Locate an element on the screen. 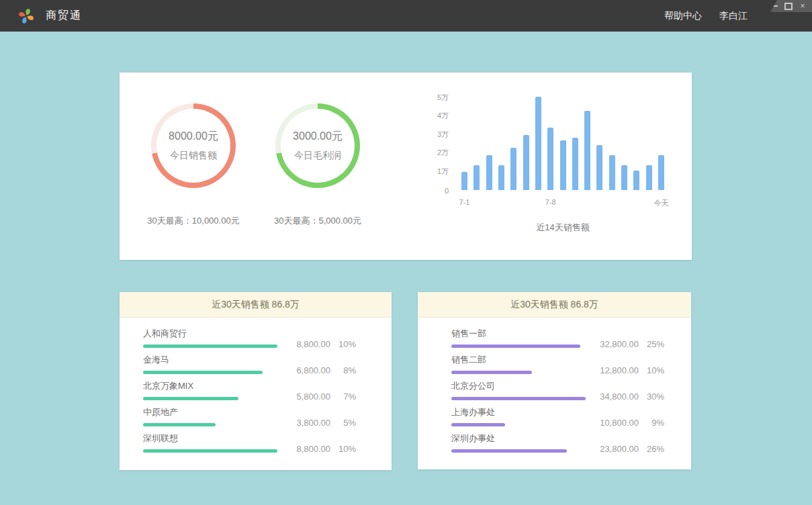 The height and width of the screenshot is (505, 812). maximize-icon is located at coordinates (788, 6).